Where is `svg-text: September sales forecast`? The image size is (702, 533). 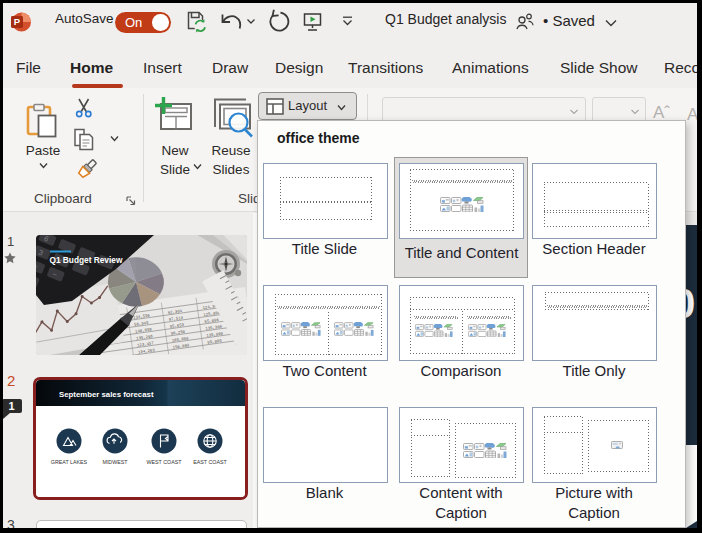
svg-text: September sales forecast is located at coordinates (106, 394).